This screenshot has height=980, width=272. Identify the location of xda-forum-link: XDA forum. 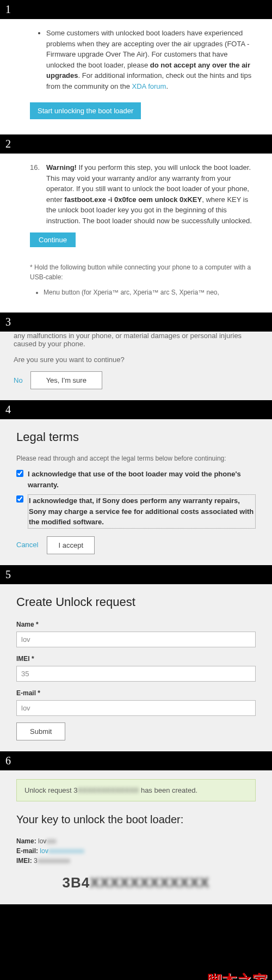
(149, 86).